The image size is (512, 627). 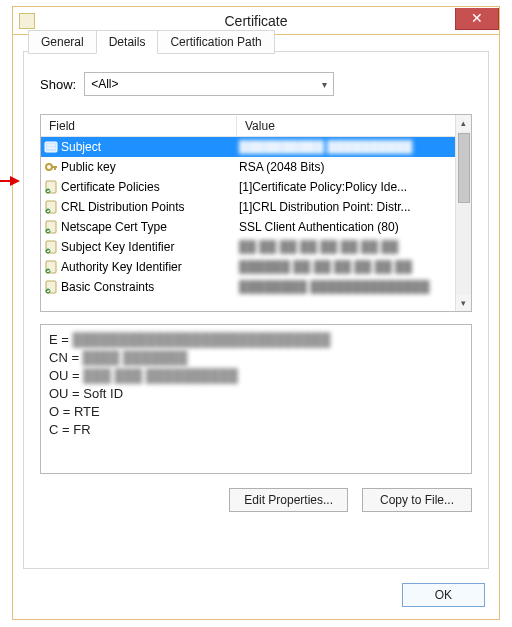 I want to click on table-row: Public keyRSA (2048 Bits), so click(x=256, y=167).